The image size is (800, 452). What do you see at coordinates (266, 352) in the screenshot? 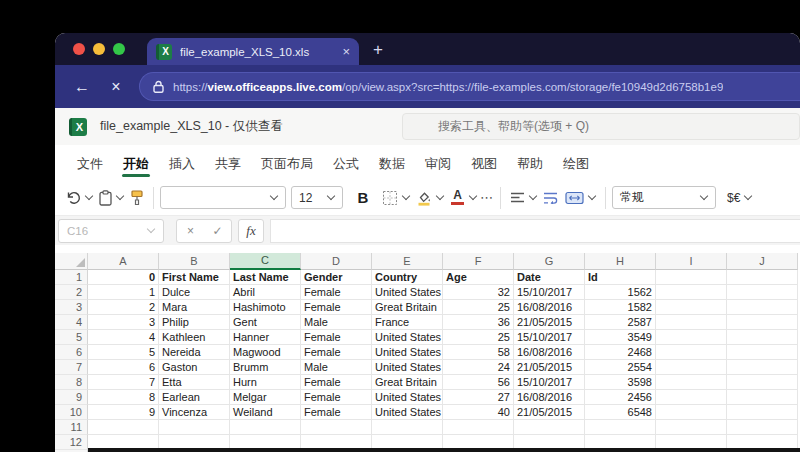
I see `cell-C6: Magwood` at bounding box center [266, 352].